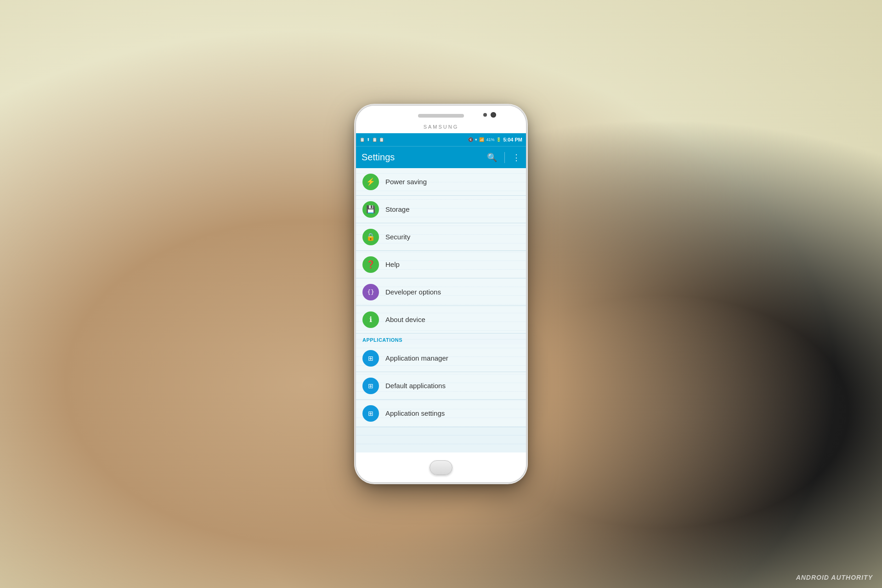  What do you see at coordinates (490, 140) in the screenshot?
I see `battery-percent: 41%` at bounding box center [490, 140].